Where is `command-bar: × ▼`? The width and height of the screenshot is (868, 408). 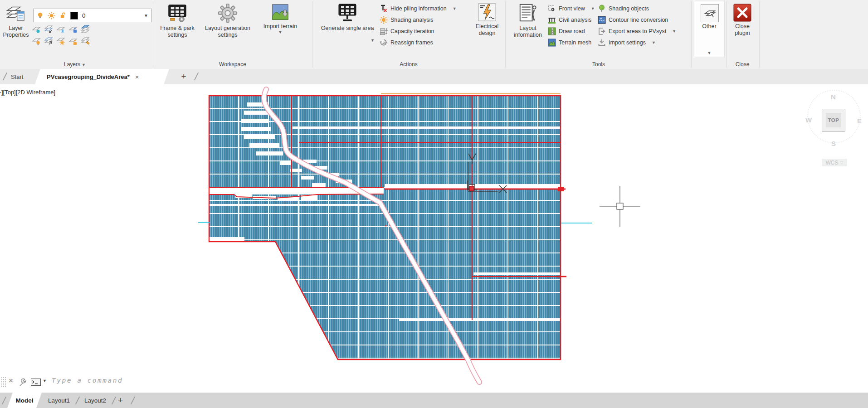 command-bar: × ▼ is located at coordinates (434, 382).